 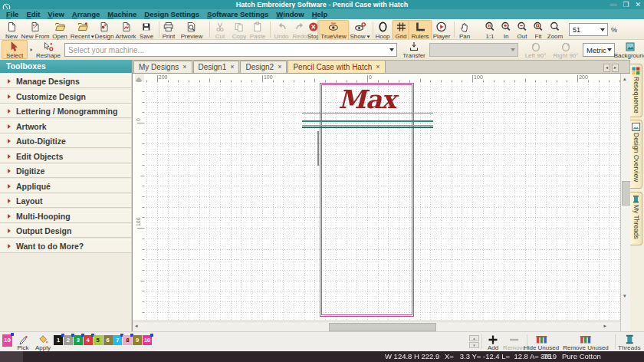 What do you see at coordinates (613, 5) in the screenshot?
I see `minimize-button: —` at bounding box center [613, 5].